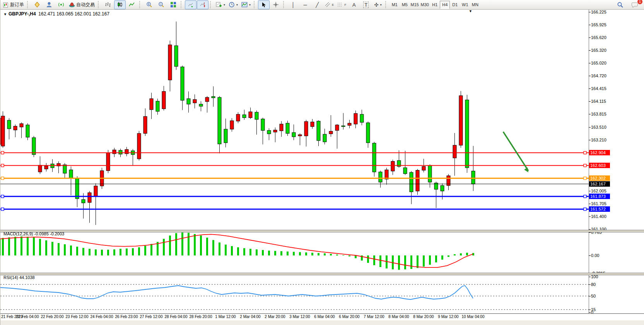 The width and height of the screenshot is (644, 325). I want to click on templates-button: ▾, so click(246, 5).